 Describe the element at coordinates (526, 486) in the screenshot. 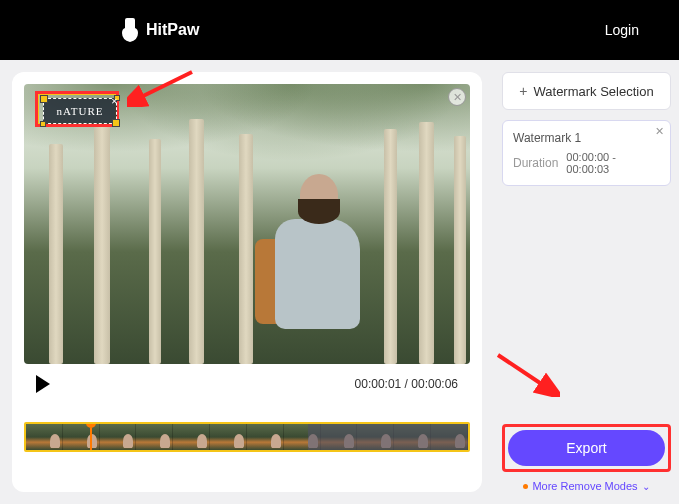

I see `notification-dot-icon` at that location.